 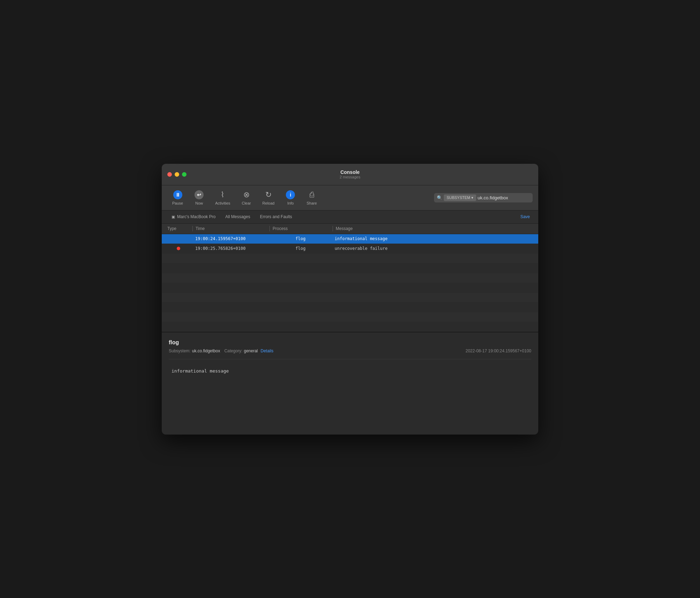 I want to click on now-button: ↩ Now, so click(x=199, y=198).